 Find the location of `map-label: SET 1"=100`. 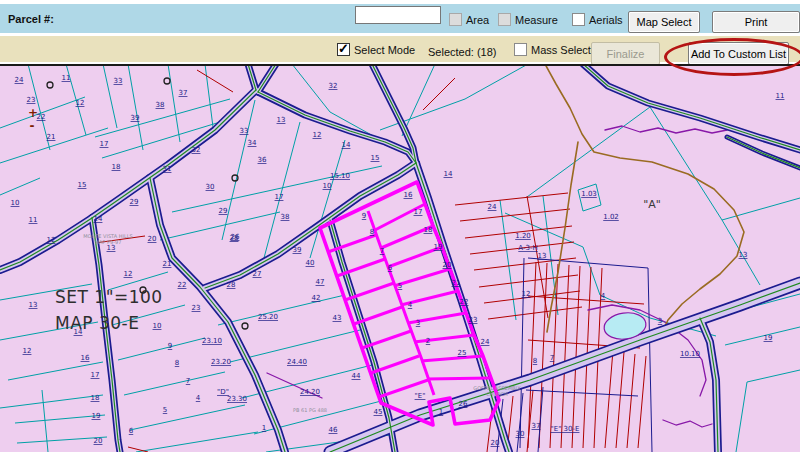

map-label: SET 1"=100 is located at coordinates (109, 297).